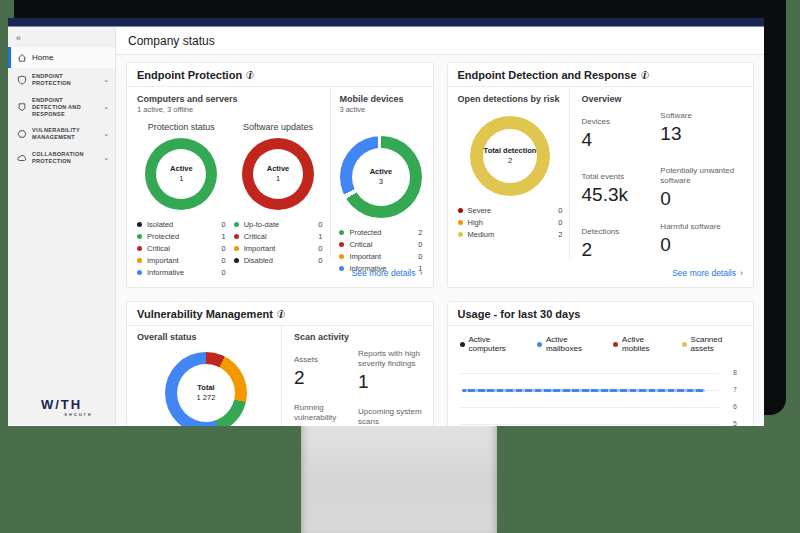  What do you see at coordinates (322, 414) in the screenshot?
I see `stat-running-scans: Running vulnerability scans 0` at bounding box center [322, 414].